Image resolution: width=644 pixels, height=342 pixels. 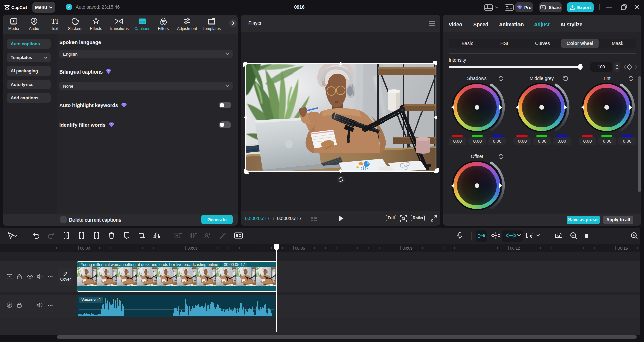 I want to click on svg-text: 00:00, so click(x=85, y=248).